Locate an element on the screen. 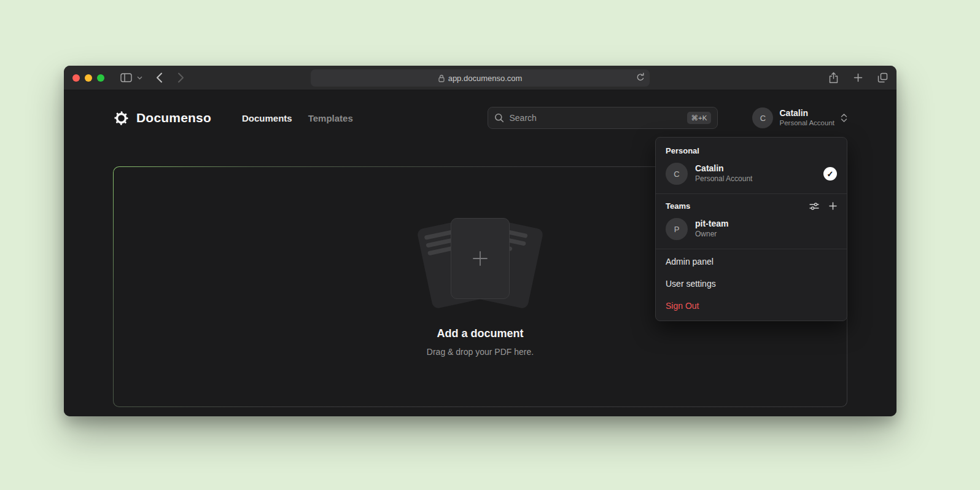 The height and width of the screenshot is (490, 980). nav-item-templates: Templates is located at coordinates (330, 118).